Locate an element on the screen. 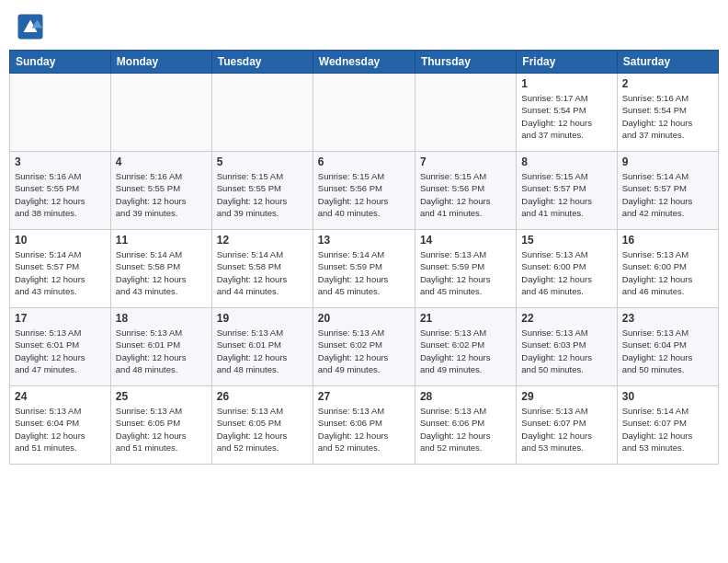 The width and height of the screenshot is (728, 563). weekday-header-sunday: Sunday is located at coordinates (61, 63).